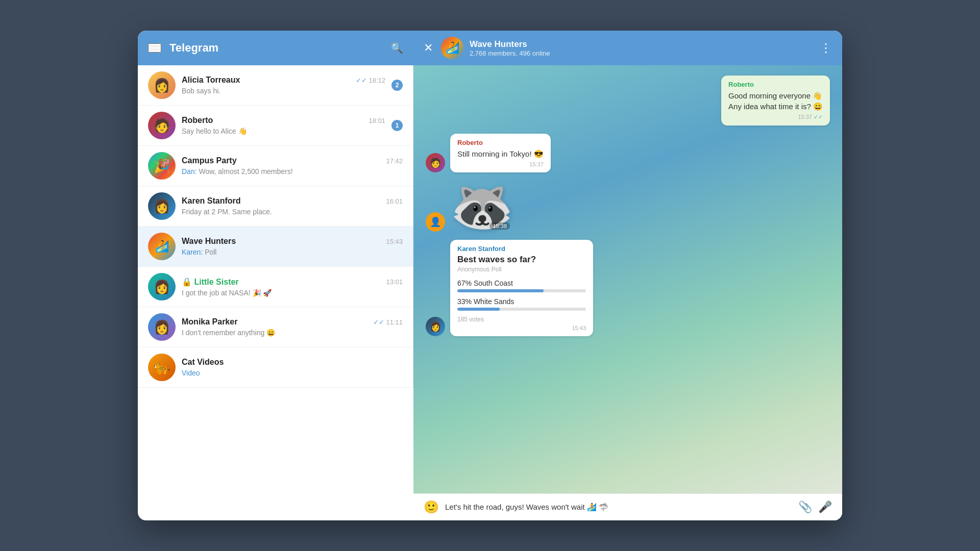  Describe the element at coordinates (162, 206) in the screenshot. I see `avatar-karen: 👩` at that location.